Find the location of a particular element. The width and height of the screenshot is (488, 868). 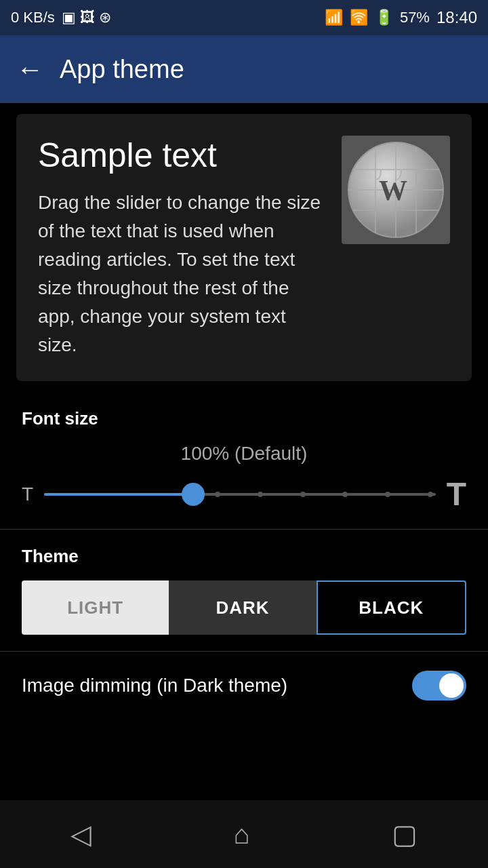

image-dimming-row: Image dimming (in Dark theme) is located at coordinates (244, 686).